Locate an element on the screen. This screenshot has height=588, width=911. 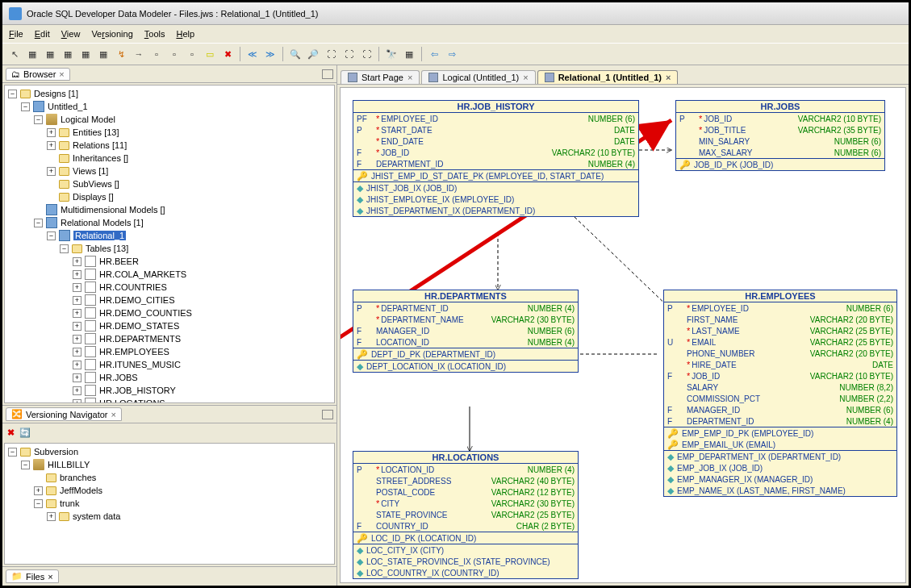
tree-node: + Entities [13] is located at coordinates (169, 132).